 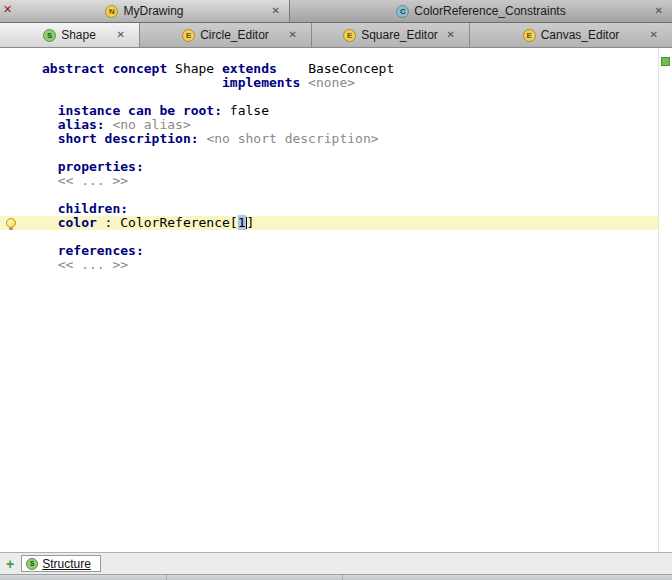 What do you see at coordinates (292, 138) in the screenshot?
I see `code-segment: <no short description>` at bounding box center [292, 138].